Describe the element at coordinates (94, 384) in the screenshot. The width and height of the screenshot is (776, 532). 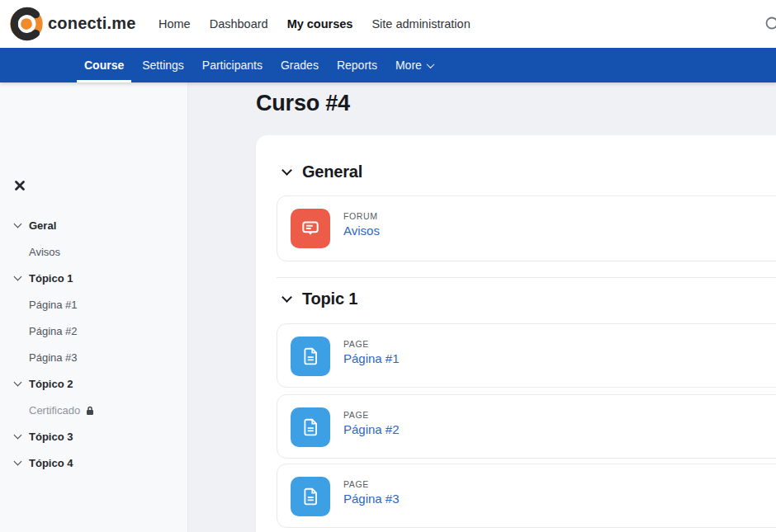
I see `sidebar-item-topico-2: Tópico 2` at that location.